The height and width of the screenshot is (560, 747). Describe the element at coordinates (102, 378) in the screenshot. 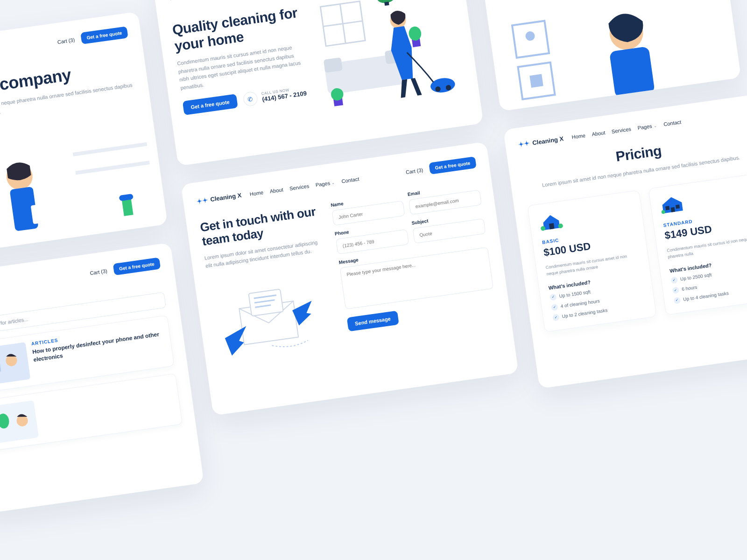

I see `blog-card: Cart (3) Get a free quote ⌕ Search for a…` at that location.